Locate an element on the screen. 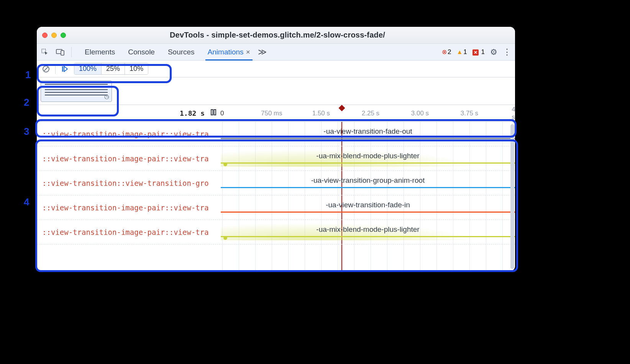 The width and height of the screenshot is (630, 364). errors-badge-red-square: ✕ 1 is located at coordinates (479, 52).